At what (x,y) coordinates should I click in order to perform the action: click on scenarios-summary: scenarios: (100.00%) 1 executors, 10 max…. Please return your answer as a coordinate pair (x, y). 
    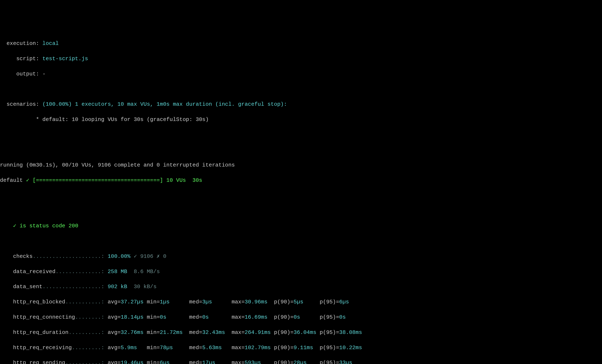
    Looking at the image, I should click on (301, 104).